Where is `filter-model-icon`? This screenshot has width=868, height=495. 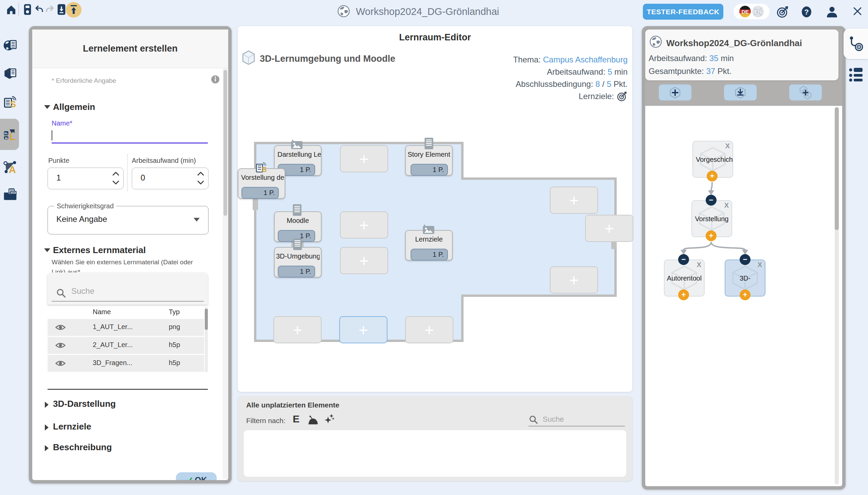 filter-model-icon is located at coordinates (313, 420).